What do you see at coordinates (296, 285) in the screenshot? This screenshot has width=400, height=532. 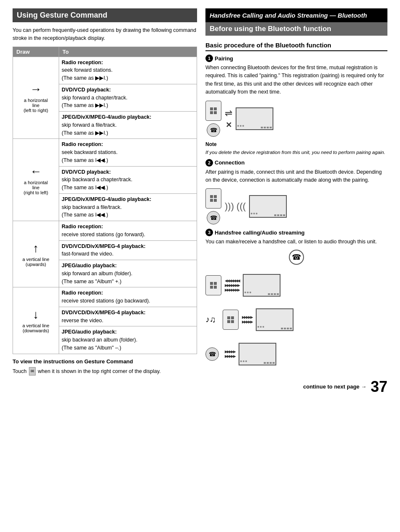 I see `call-diagram-row1: ◀◀◀◀◀◀◀ ▶▶▶▶▶▶▶ ▶▶▶▶▶▶▶` at bounding box center [296, 285].